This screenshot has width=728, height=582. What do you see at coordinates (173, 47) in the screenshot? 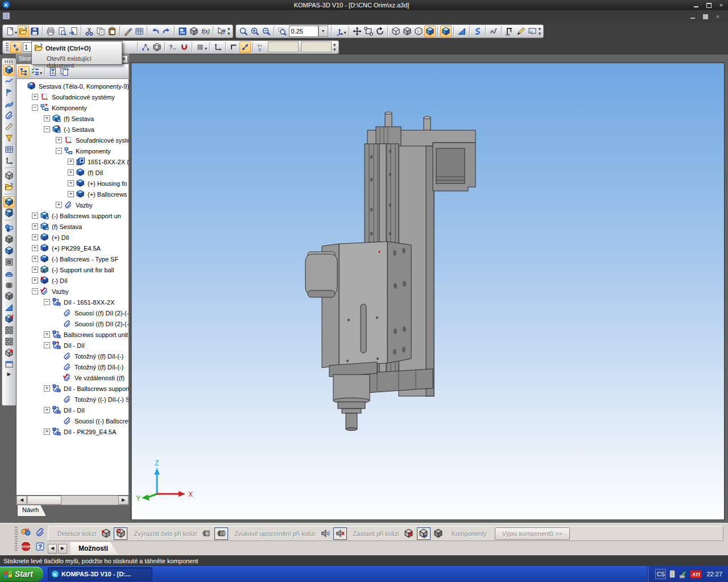
I see `snap-query-icon: ?..` at bounding box center [173, 47].